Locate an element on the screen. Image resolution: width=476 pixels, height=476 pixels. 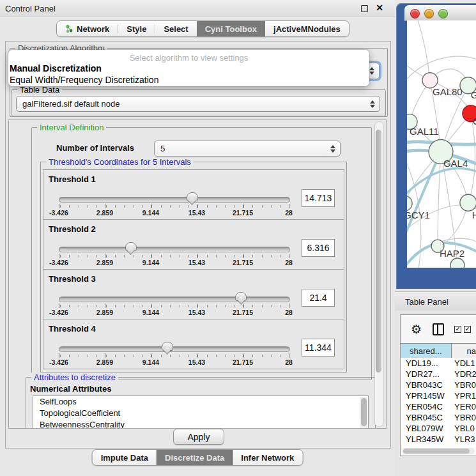
cell-shared-name: YBR043C is located at coordinates (426, 385).